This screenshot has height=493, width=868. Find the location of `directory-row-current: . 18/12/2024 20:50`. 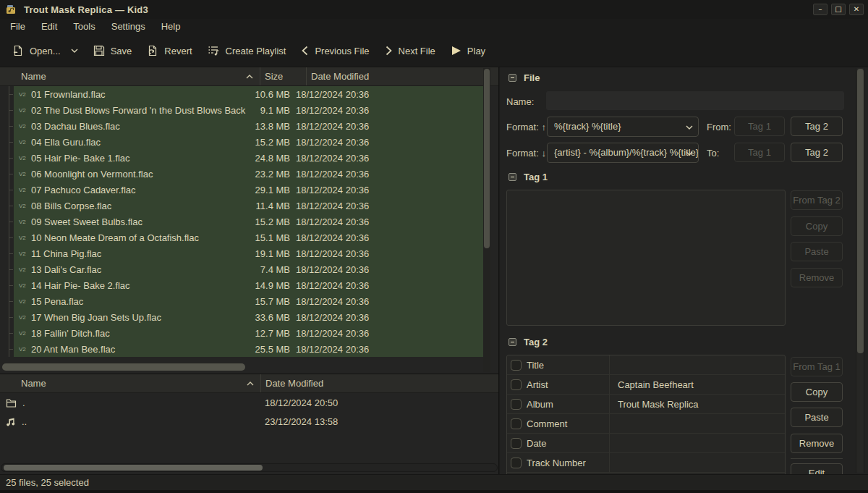

directory-row-current: . 18/12/2024 20:50 is located at coordinates (249, 403).